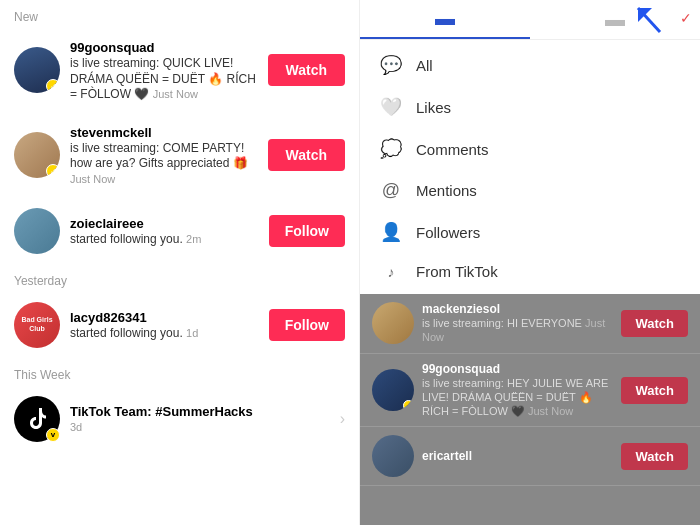  I want to click on all-icon: 💬, so click(391, 65).